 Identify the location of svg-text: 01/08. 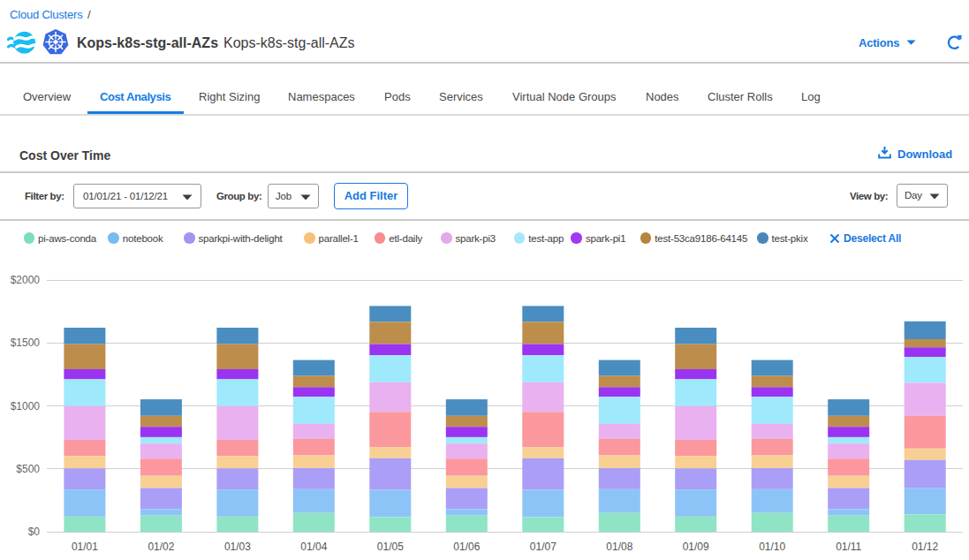
(619, 547).